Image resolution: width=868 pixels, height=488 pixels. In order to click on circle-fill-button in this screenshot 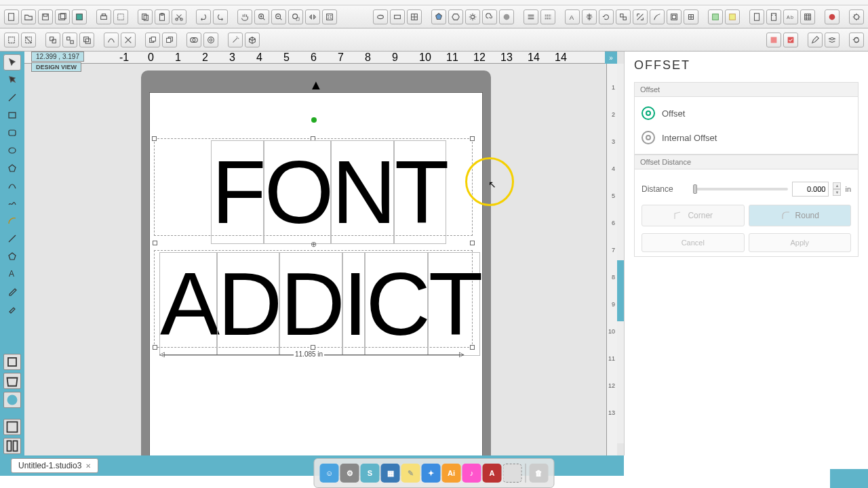, I will do `click(507, 17)`.